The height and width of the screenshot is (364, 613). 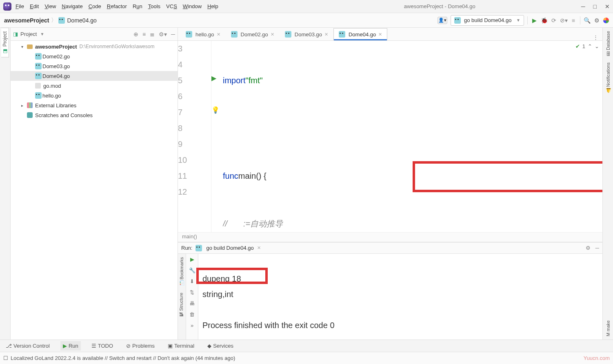 What do you see at coordinates (30, 105) in the screenshot?
I see `library-icon` at bounding box center [30, 105].